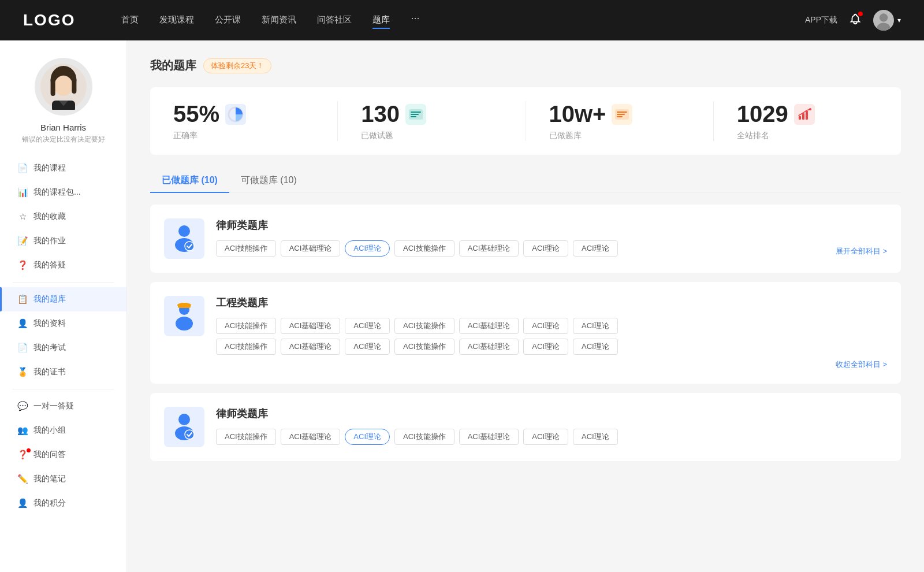 This screenshot has height=572, width=924. What do you see at coordinates (64, 241) in the screenshot?
I see `sidebar-item-homework: 📝 我的作业` at bounding box center [64, 241].